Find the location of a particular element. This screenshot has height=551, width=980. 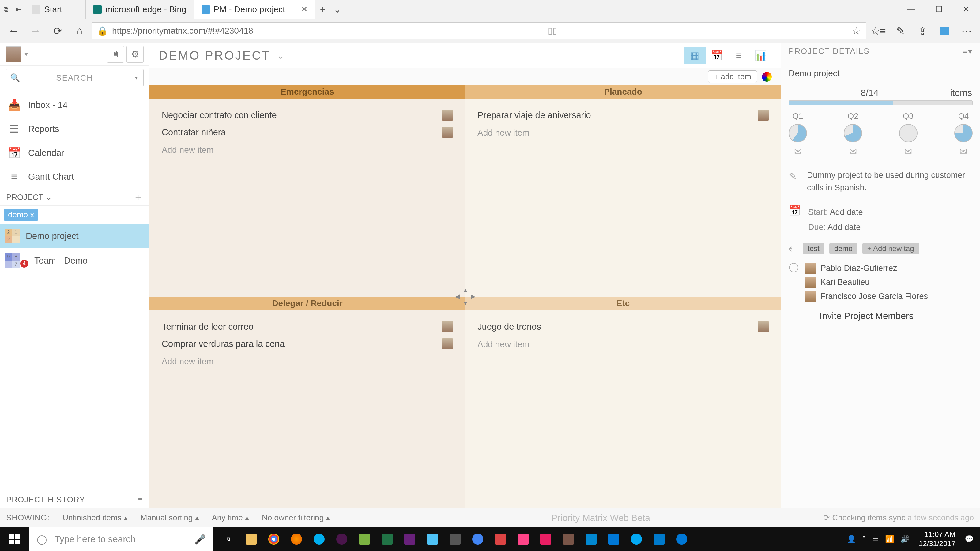

menu-icon: ≡ is located at coordinates (141, 500).